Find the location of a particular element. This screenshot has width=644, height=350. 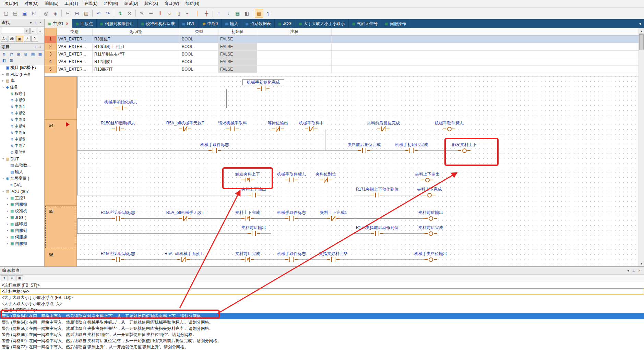

message-row: <连杆曲柄 (FB, ST)> is located at coordinates (322, 285).